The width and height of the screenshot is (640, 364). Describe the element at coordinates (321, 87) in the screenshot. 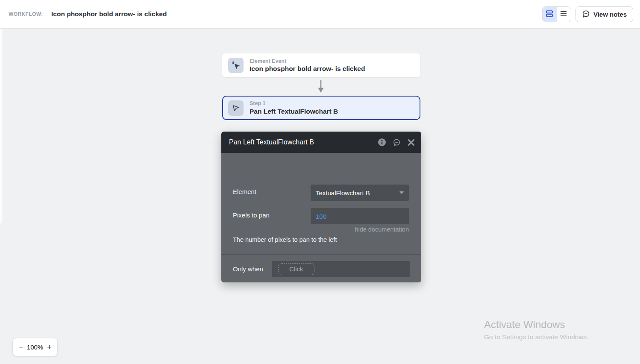

I see `down-arrow-icon` at that location.